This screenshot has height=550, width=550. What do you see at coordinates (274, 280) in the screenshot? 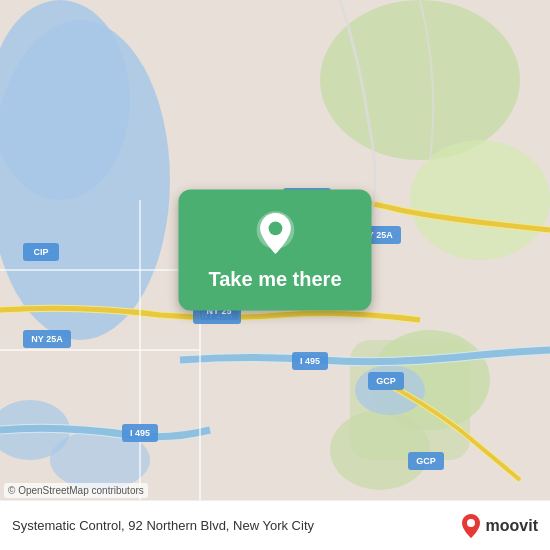
I see `cta-label: Take me there` at bounding box center [274, 280].